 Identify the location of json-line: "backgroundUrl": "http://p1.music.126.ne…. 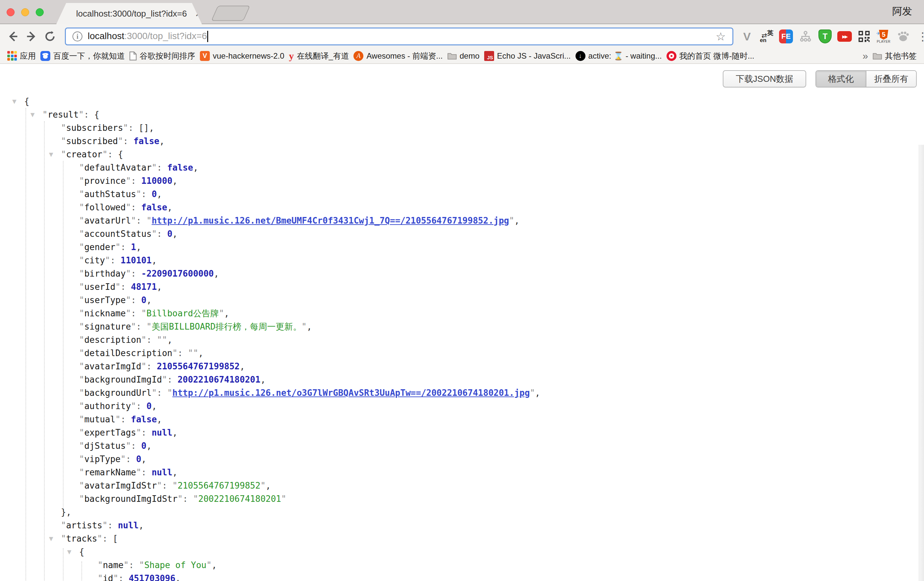
(462, 393).